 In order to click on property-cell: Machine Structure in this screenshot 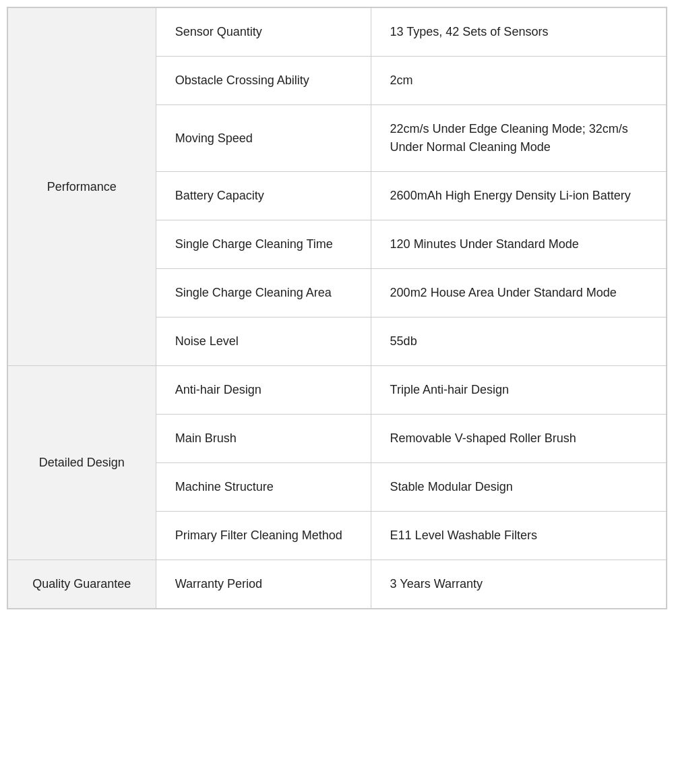, I will do `click(263, 487)`.